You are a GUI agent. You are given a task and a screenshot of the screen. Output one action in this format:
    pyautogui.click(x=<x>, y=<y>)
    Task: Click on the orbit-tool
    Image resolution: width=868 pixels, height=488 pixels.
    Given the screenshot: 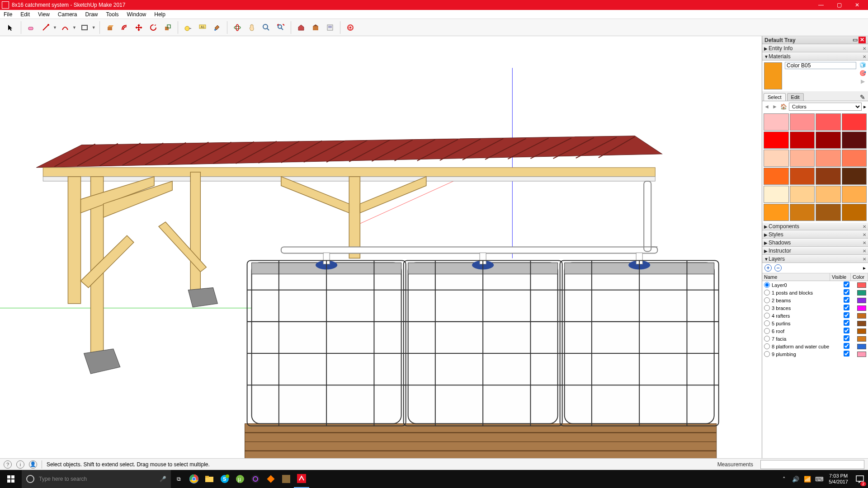 What is the action you would take?
    pyautogui.click(x=237, y=28)
    